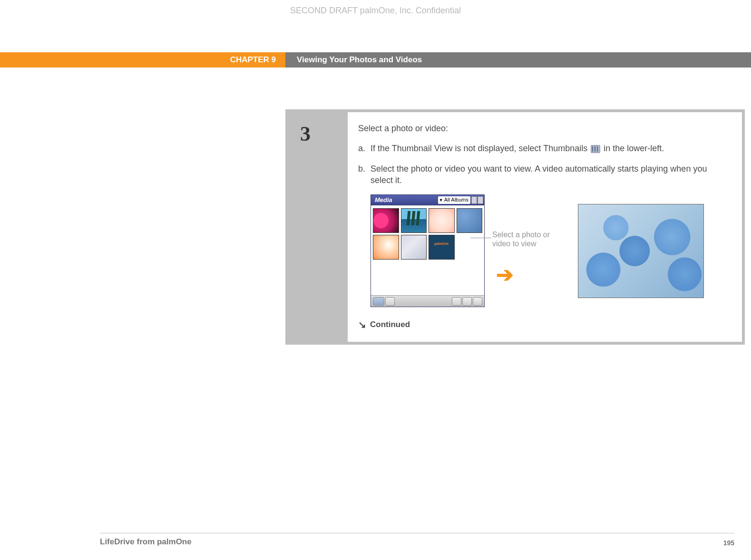 This screenshot has height=560, width=751. Describe the element at coordinates (146, 542) in the screenshot. I see `footer-product-name: LifeDrive from palmOne` at that location.